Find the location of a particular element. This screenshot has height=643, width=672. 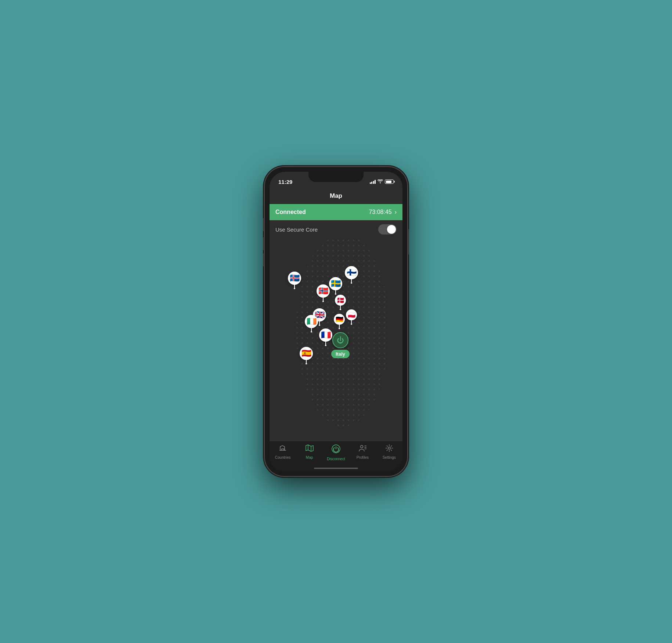

profiles-icon is located at coordinates (362, 449).